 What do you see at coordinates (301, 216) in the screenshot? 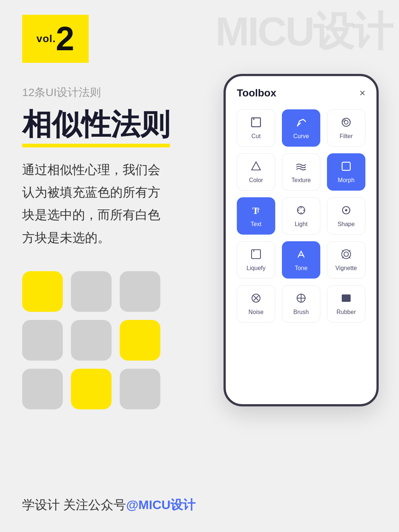
I see `tool-grid: Cut Curve` at bounding box center [301, 216].